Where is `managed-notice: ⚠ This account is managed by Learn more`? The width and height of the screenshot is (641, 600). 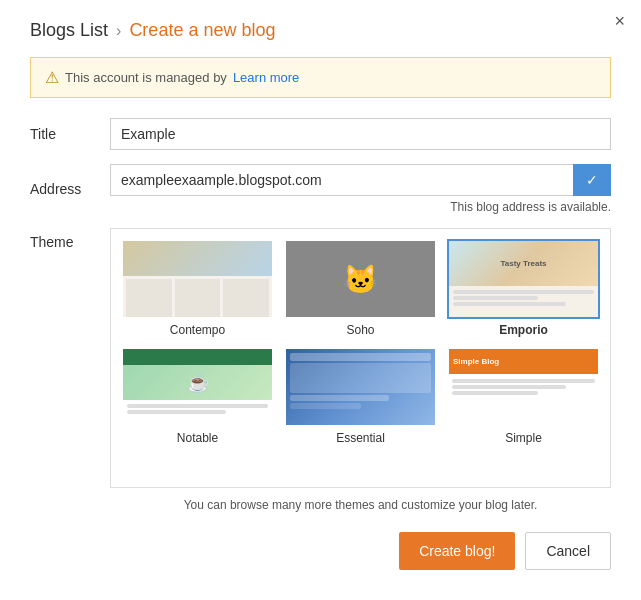
managed-notice: ⚠ This account is managed by Learn more is located at coordinates (320, 78).